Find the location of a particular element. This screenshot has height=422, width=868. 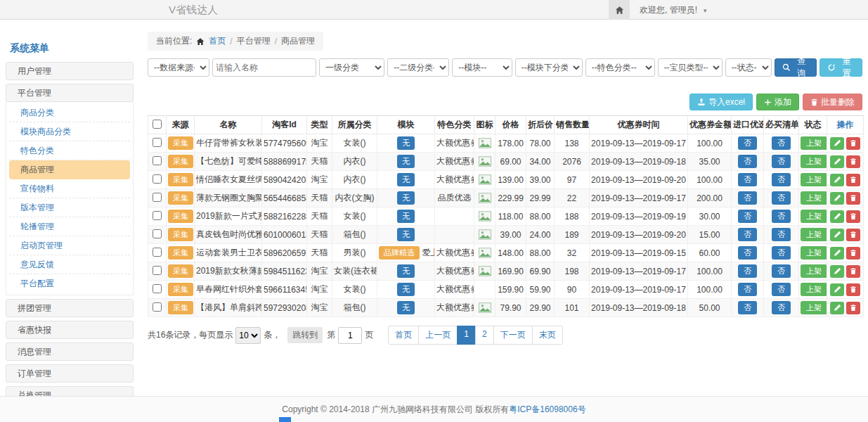

sidebar-section-0: 用户管理 is located at coordinates (70, 71).